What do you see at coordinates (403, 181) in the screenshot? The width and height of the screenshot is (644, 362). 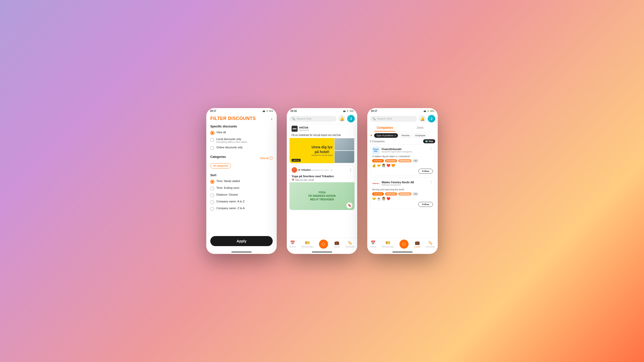 I see `phone-career: 19:17 📷 🔋 31% 🔍 Search Orbi 🔔 J Companie…` at bounding box center [403, 181].